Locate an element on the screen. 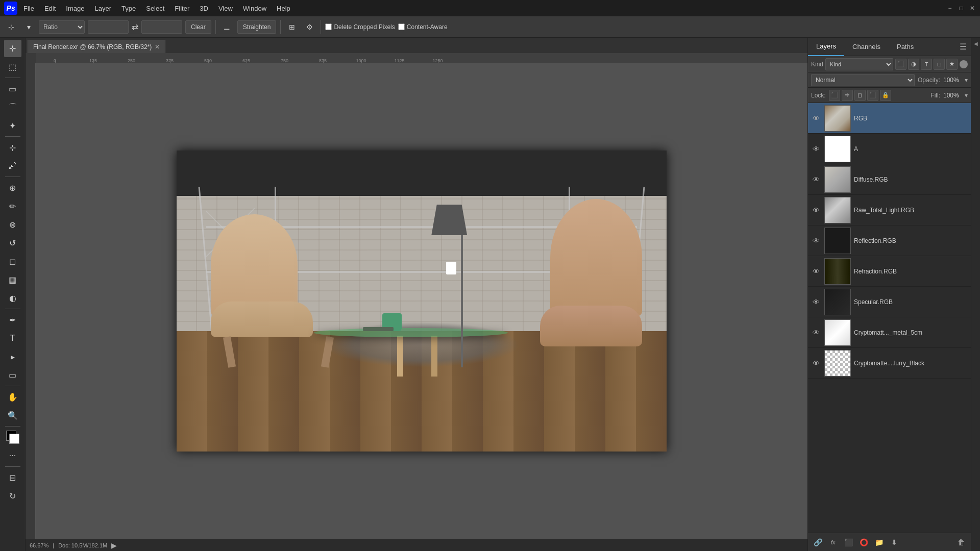 This screenshot has width=980, height=551. minimize-button: − is located at coordinates (950, 8).